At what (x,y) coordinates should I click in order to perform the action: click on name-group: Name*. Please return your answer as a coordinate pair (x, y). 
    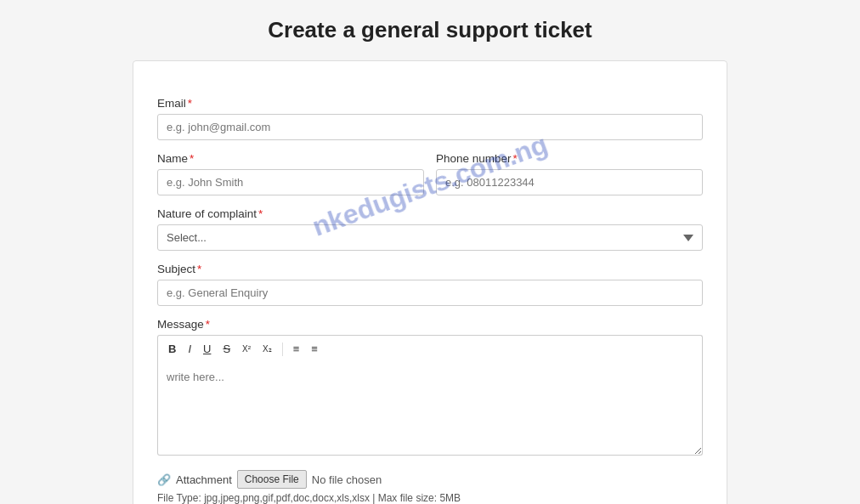
    Looking at the image, I should click on (291, 173).